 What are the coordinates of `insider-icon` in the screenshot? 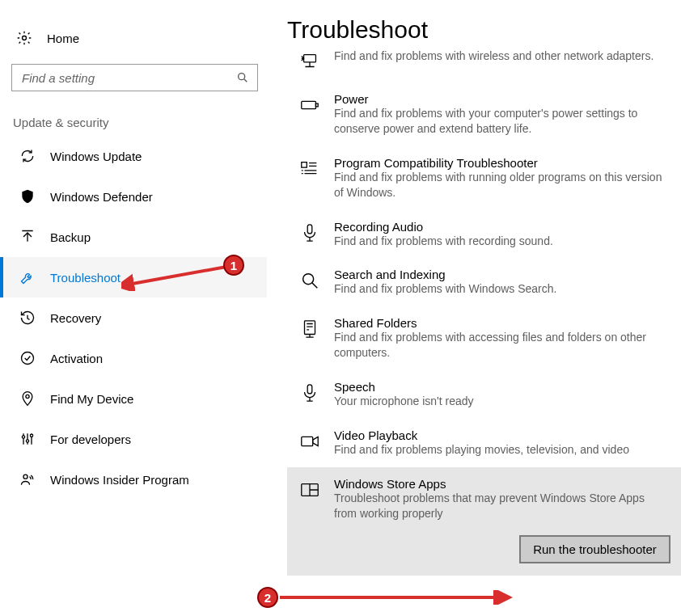 It's located at (27, 479).